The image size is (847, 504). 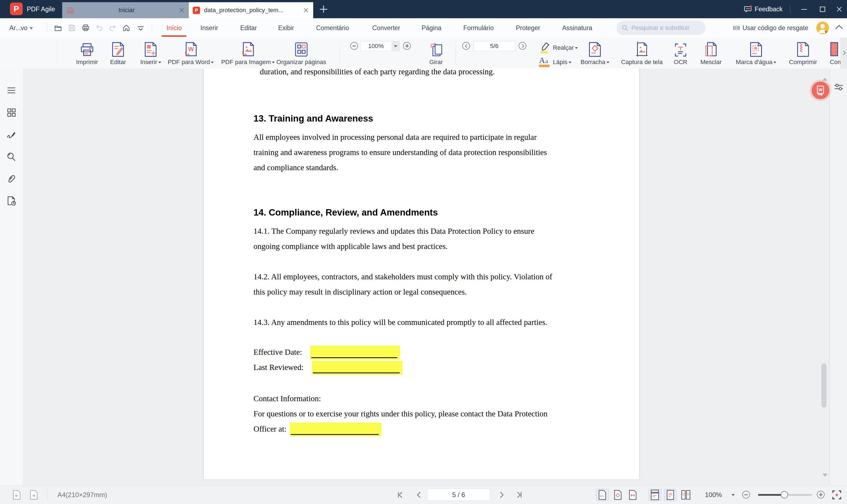 What do you see at coordinates (191, 49) in the screenshot?
I see `svg-text: W` at bounding box center [191, 49].